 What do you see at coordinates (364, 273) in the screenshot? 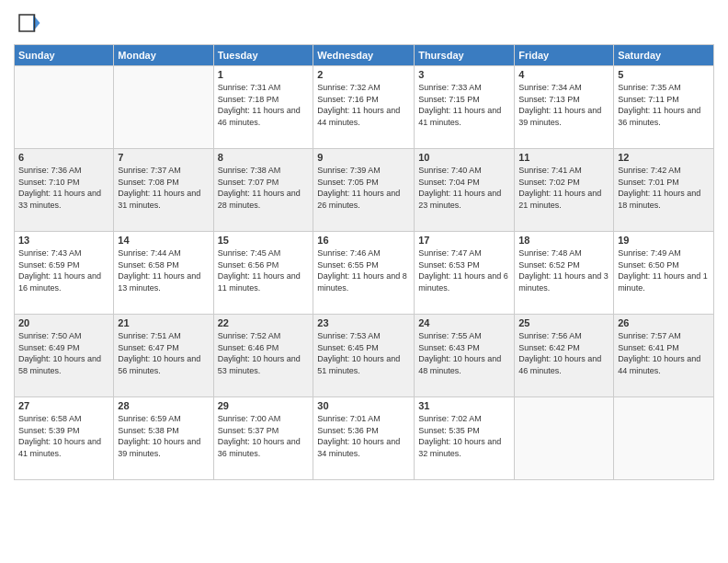
I see `calendar-week-row: 13Sunrise: 7:43 AMSunset: 6:59 PMDayligh…` at bounding box center [364, 273].